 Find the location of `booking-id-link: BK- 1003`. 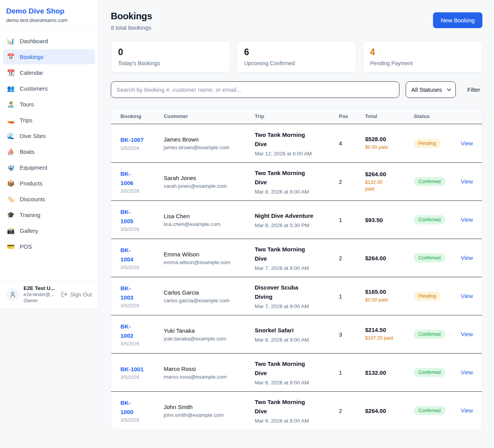

booking-id-link: BK- 1003 is located at coordinates (127, 293).